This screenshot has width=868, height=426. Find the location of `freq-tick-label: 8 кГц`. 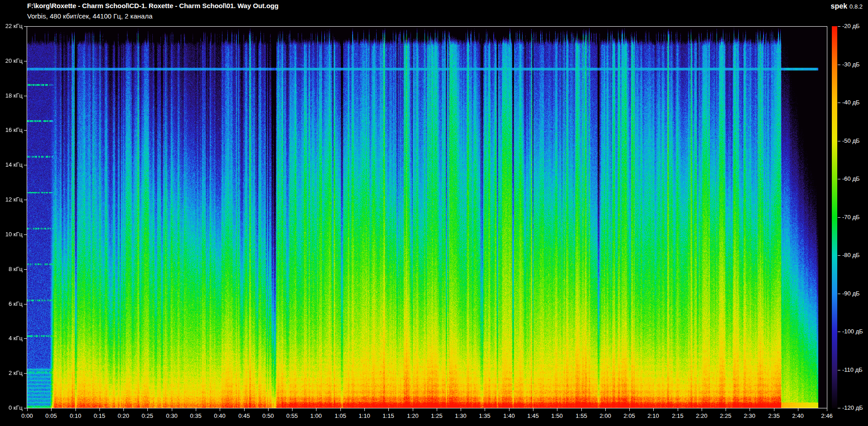

freq-tick-label: 8 кГц is located at coordinates (11, 269).